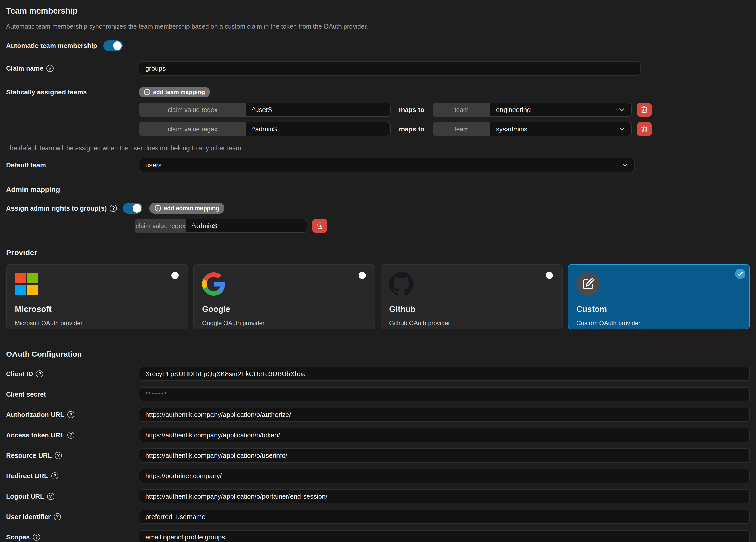 The height and width of the screenshot is (542, 756). I want to click on statically-assigned-teams-label: Statically assigned teams, so click(46, 92).